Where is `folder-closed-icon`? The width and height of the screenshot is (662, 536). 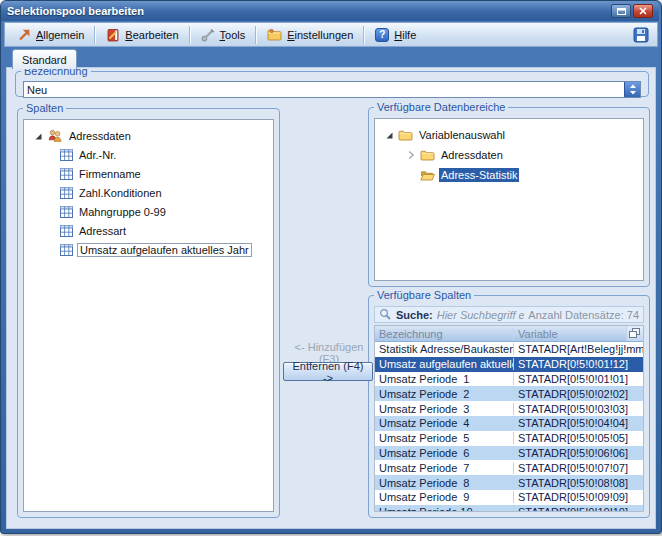 folder-closed-icon is located at coordinates (406, 135).